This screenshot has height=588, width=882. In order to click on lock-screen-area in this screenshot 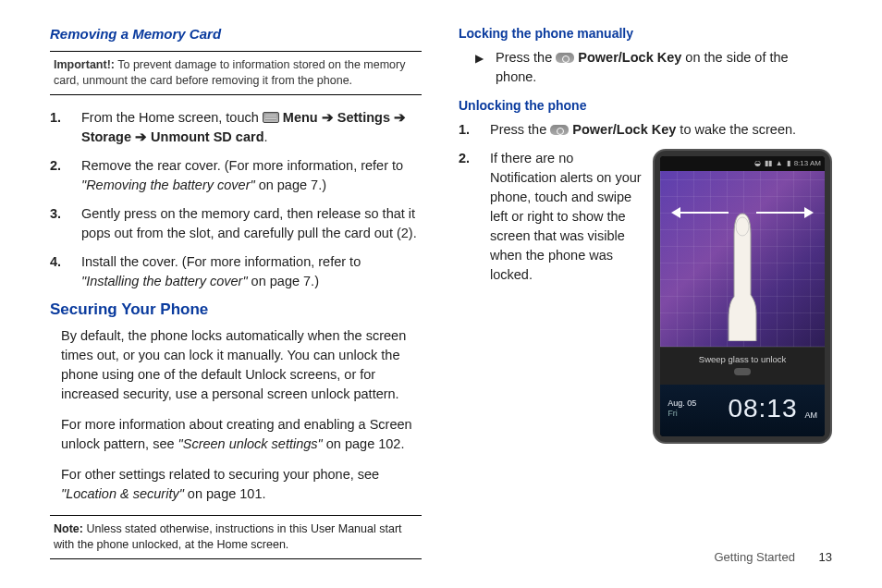, I will do `click(742, 259)`.